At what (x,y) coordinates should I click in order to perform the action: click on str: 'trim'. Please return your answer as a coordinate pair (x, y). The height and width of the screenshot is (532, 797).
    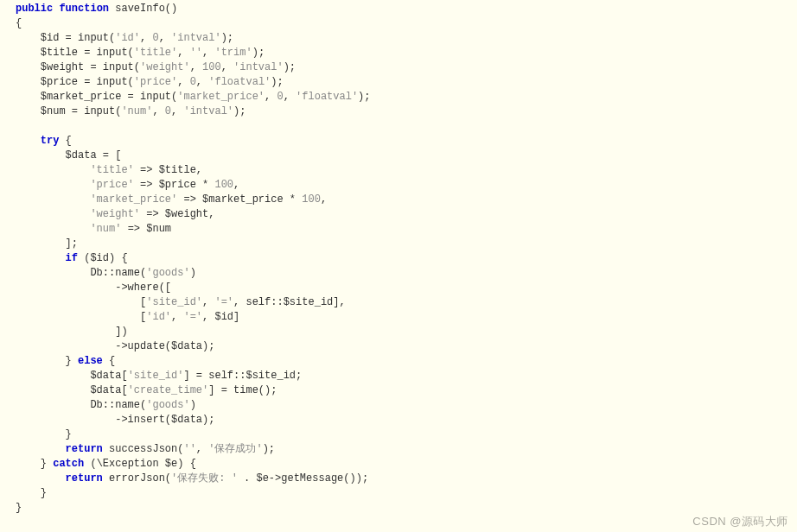
    Looking at the image, I should click on (233, 53).